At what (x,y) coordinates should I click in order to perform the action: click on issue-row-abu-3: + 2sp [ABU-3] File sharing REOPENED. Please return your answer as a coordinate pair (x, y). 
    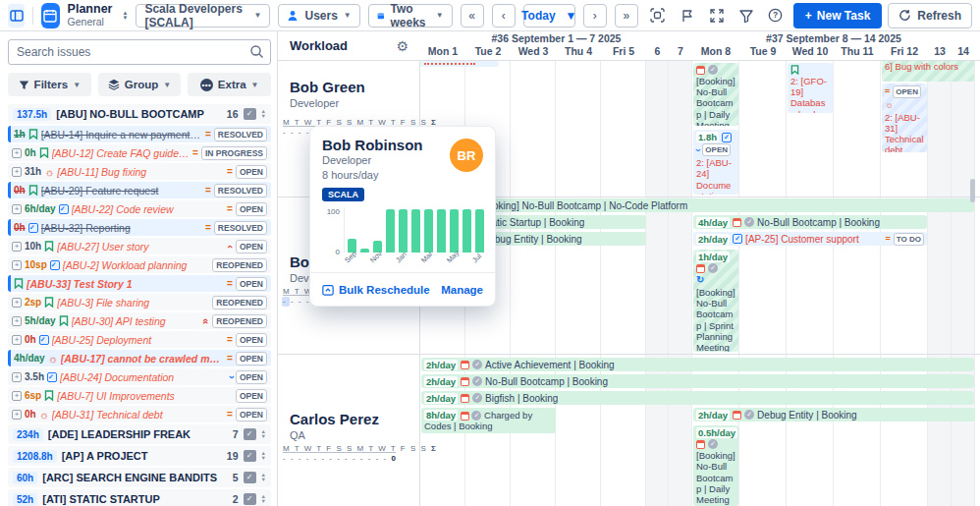
    Looking at the image, I should click on (139, 303).